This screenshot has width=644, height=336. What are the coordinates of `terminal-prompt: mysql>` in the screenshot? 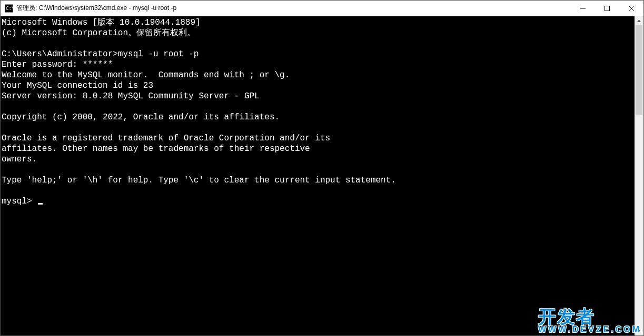 It's located at (318, 201).